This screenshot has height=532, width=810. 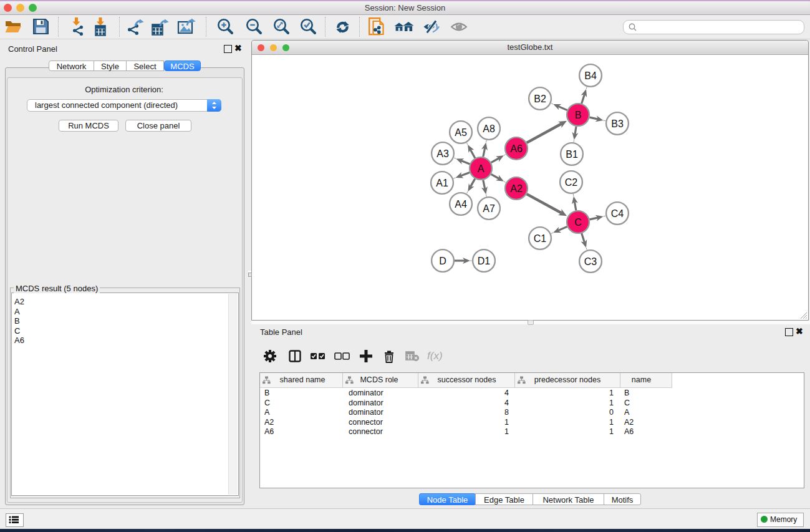 I want to click on svg-text: A3, so click(x=443, y=153).